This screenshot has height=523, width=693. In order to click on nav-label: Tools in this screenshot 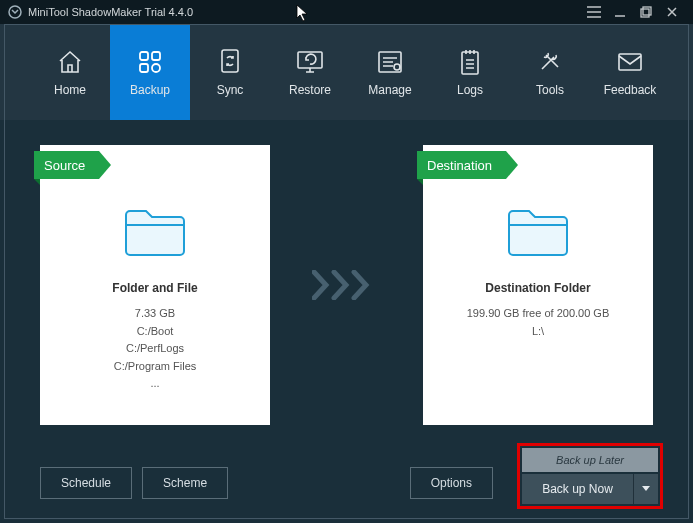, I will do `click(550, 90)`.